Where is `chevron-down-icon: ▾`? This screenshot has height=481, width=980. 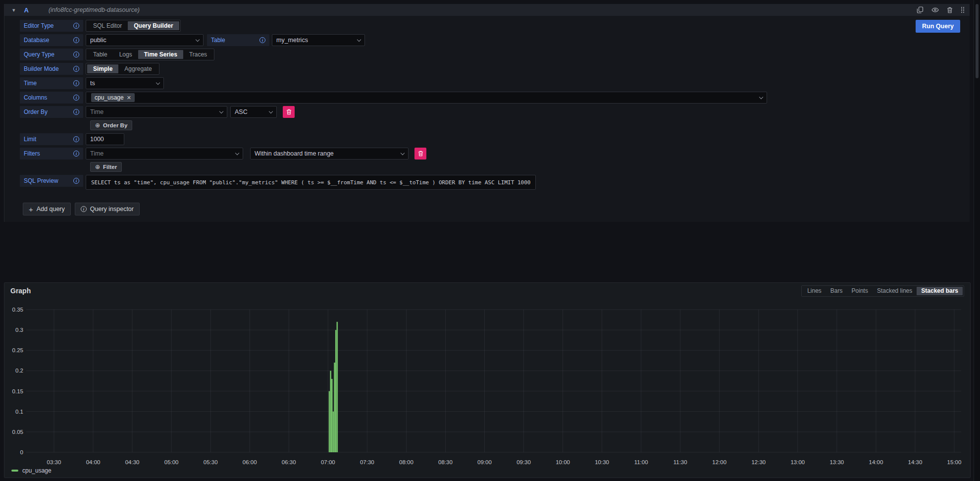 chevron-down-icon: ▾ is located at coordinates (14, 10).